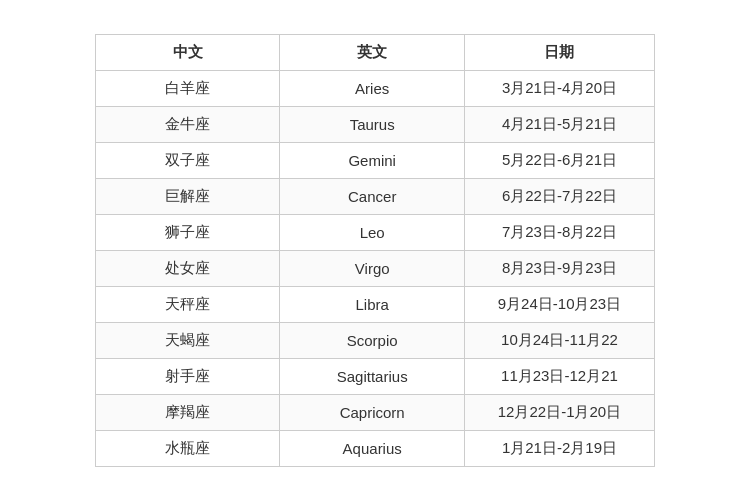 The width and height of the screenshot is (750, 500). Describe the element at coordinates (376, 160) in the screenshot. I see `table-row: 双子座Gemini5月22日-6月21日` at that location.